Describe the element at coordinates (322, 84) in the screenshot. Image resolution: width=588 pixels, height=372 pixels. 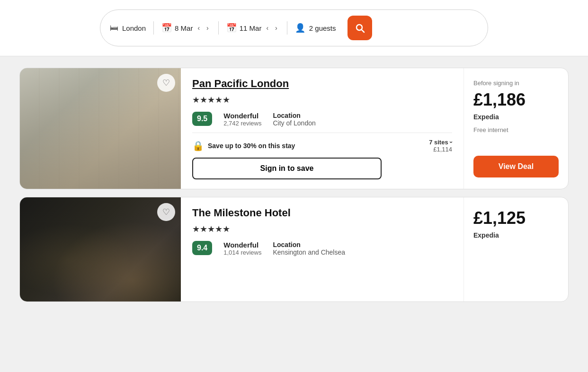
I see `hotel-name-1: Pan Pacific London` at that location.